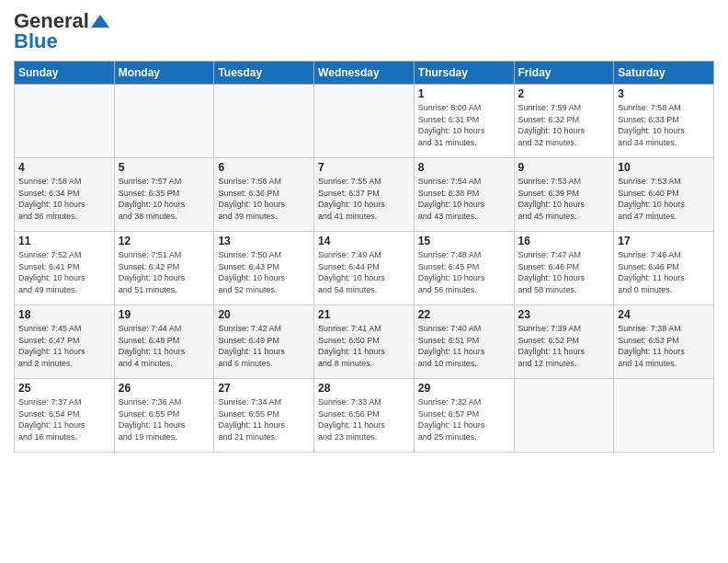  I want to click on weekday-header: Wednesday, so click(364, 74).